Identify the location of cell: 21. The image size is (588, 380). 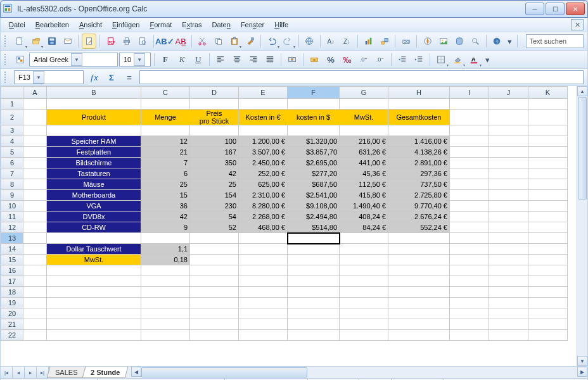
(166, 152).